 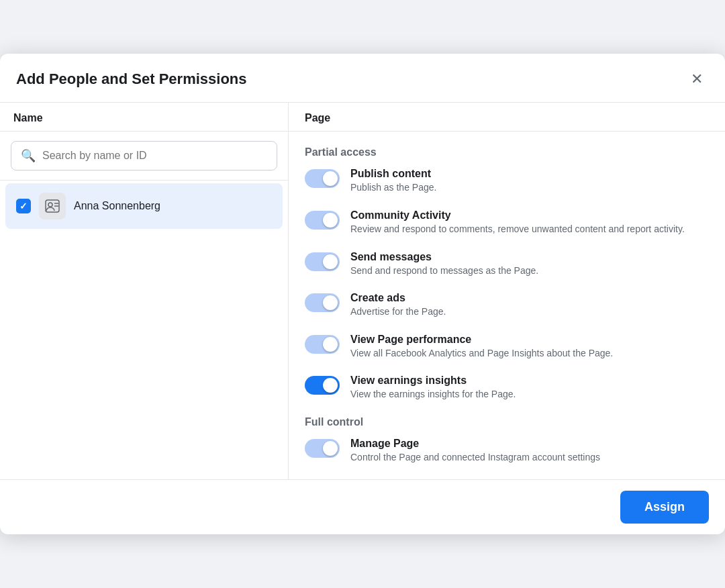 What do you see at coordinates (144, 156) in the screenshot?
I see `search-container: 🔍` at bounding box center [144, 156].